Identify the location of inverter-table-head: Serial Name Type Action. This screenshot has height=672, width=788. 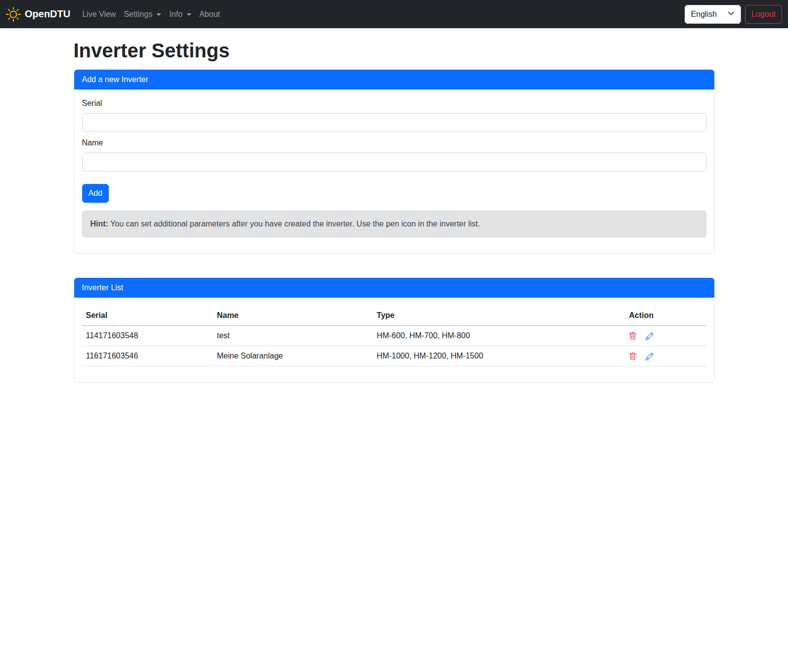
(394, 315).